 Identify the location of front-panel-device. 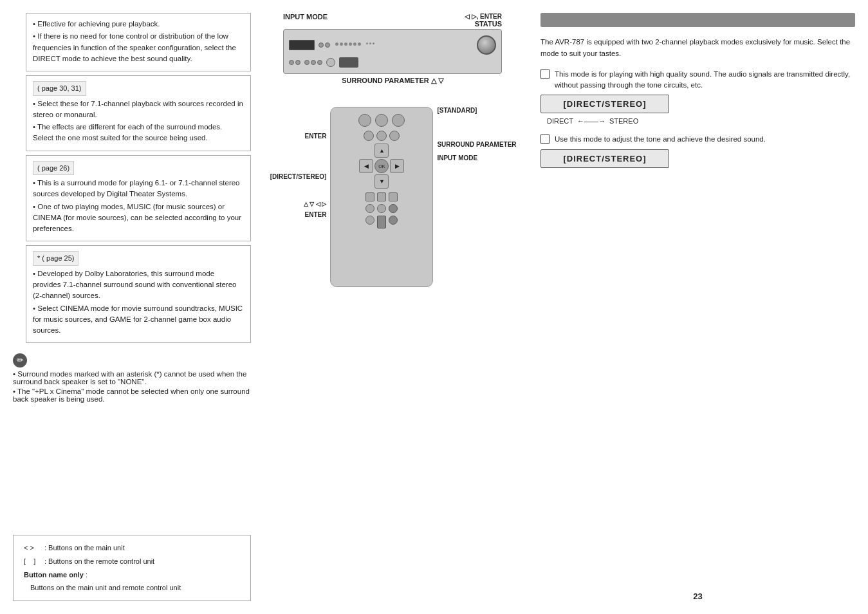
(392, 51).